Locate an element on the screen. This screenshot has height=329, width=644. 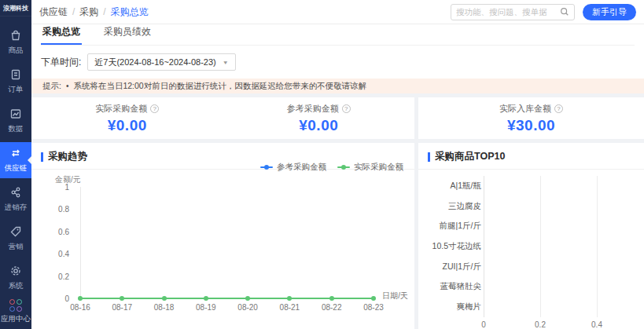
legend-actual-purchase: 实际采购金额 is located at coordinates (370, 167).